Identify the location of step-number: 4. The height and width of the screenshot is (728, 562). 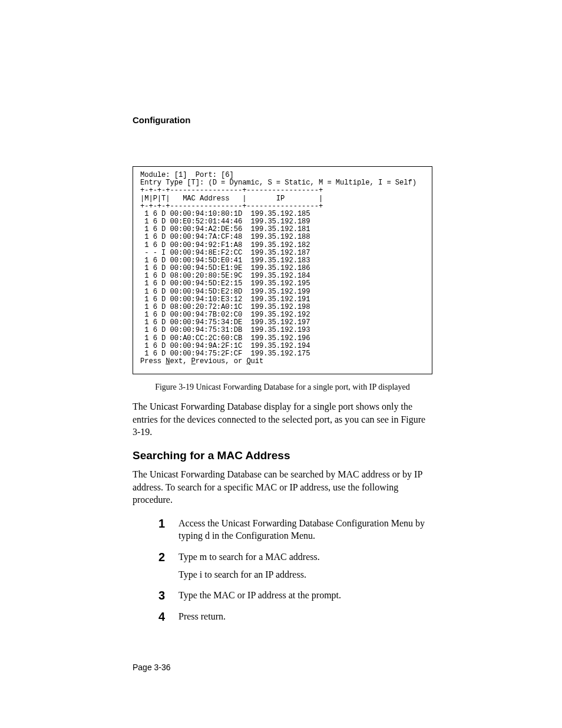
(168, 617).